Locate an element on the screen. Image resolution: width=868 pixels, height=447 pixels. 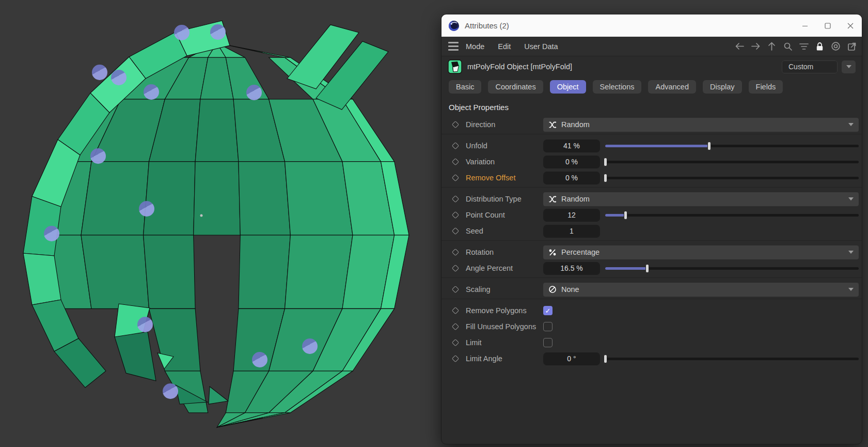
window-title: Attributes (2) is located at coordinates (487, 26).